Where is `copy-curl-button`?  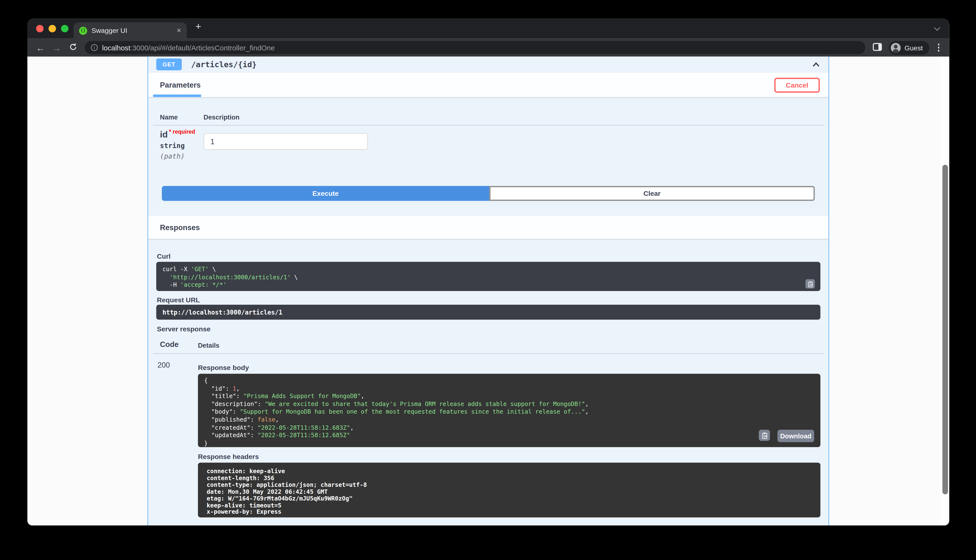
copy-curl-button is located at coordinates (810, 284).